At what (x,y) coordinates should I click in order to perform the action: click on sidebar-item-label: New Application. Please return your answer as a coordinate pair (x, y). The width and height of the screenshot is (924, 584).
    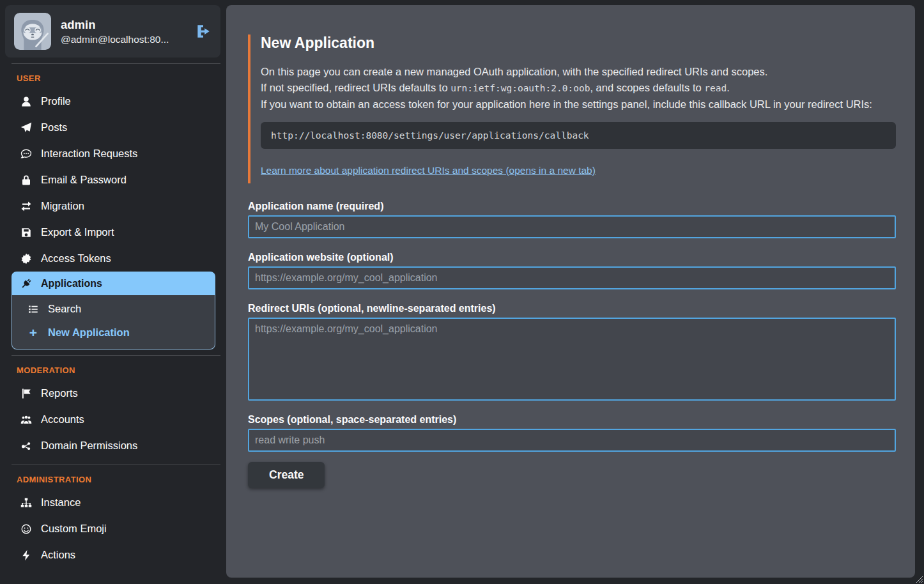
    Looking at the image, I should click on (89, 332).